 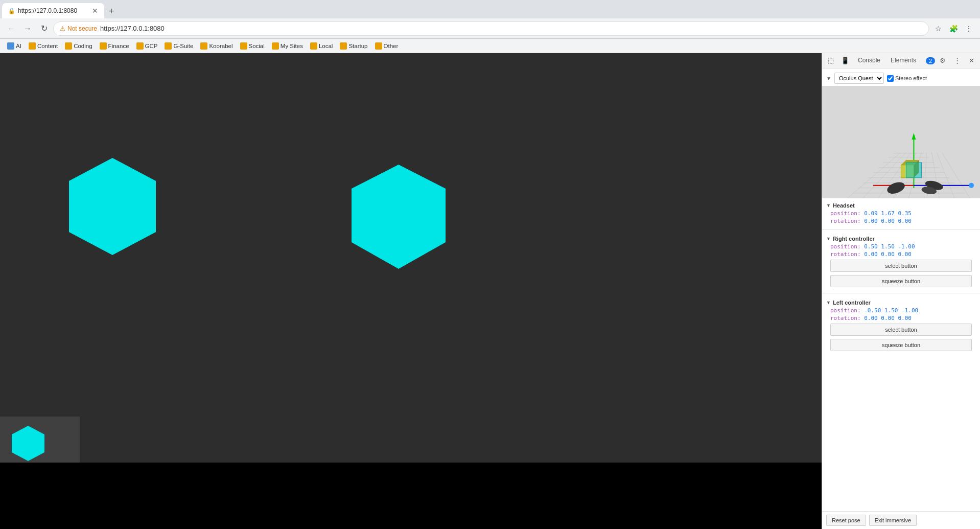 What do you see at coordinates (114, 46) in the screenshot?
I see `bookmark-finance: Finance` at bounding box center [114, 46].